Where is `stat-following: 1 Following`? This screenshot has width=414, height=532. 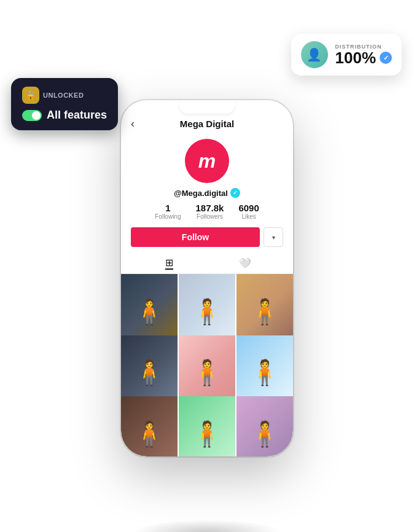 stat-following: 1 Following is located at coordinates (168, 211).